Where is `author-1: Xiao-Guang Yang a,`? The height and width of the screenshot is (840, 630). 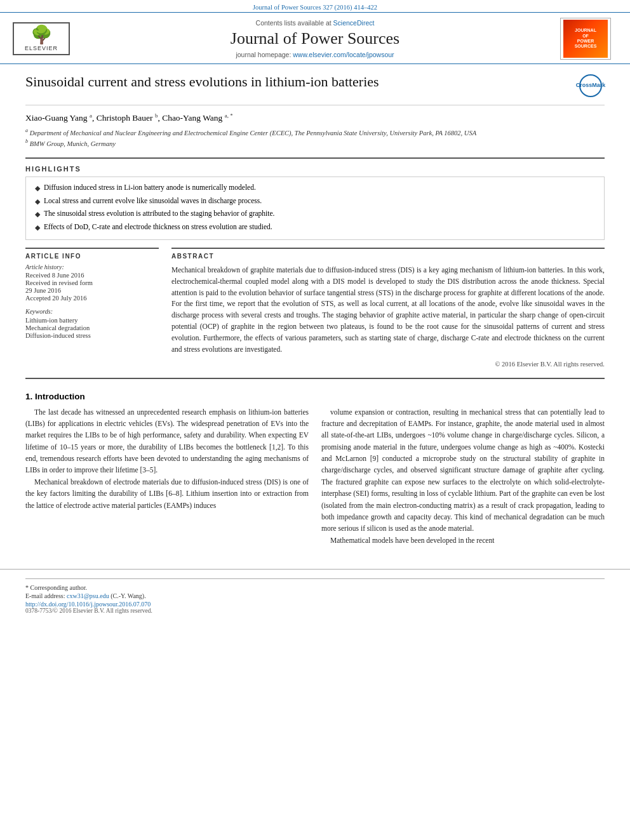
author-1: Xiao-Guang Yang a, is located at coordinates (61, 118).